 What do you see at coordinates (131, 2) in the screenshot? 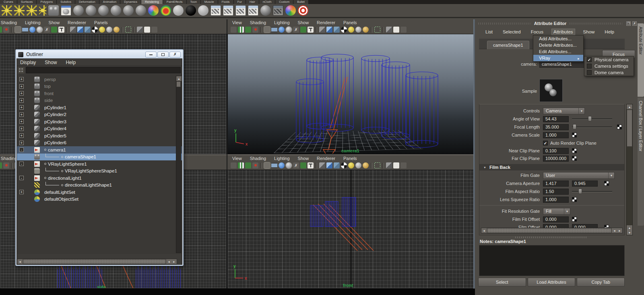
I see `shelf-tab-dynamics: Dynamics` at bounding box center [131, 2].